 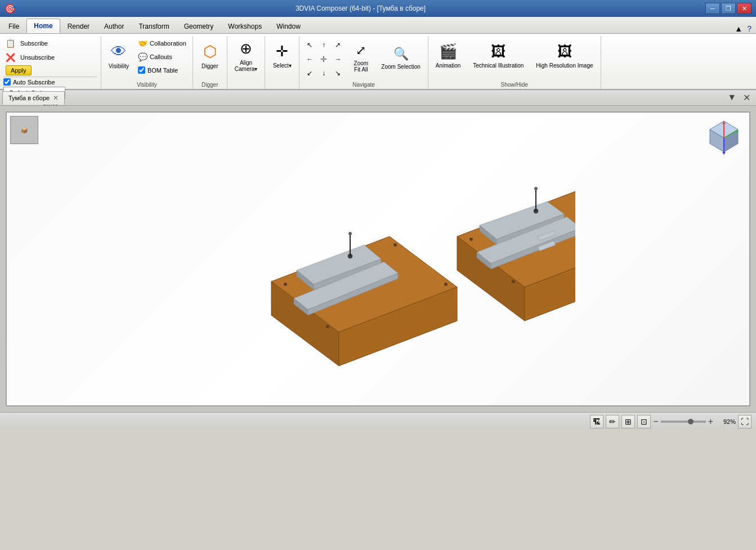 I want to click on zoom-plus-button: +, so click(x=710, y=422).